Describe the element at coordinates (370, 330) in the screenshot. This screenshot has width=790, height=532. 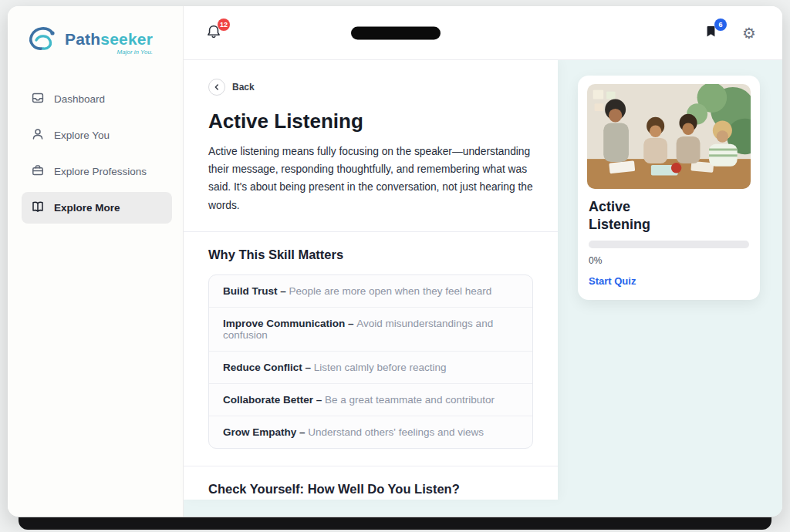
I see `list-item: Improve Communication – Avoid misunderst…` at that location.